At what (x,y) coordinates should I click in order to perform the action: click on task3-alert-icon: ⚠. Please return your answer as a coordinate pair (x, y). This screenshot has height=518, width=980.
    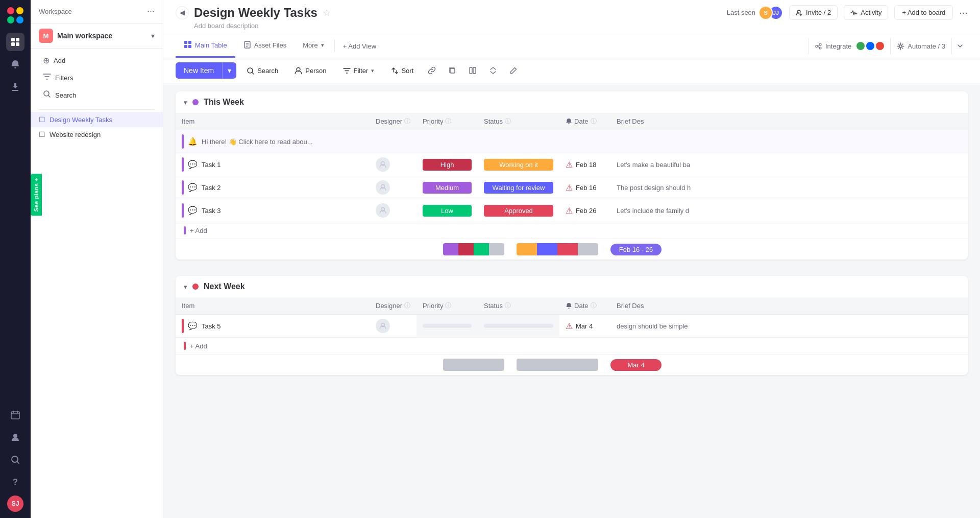
    Looking at the image, I should click on (569, 210).